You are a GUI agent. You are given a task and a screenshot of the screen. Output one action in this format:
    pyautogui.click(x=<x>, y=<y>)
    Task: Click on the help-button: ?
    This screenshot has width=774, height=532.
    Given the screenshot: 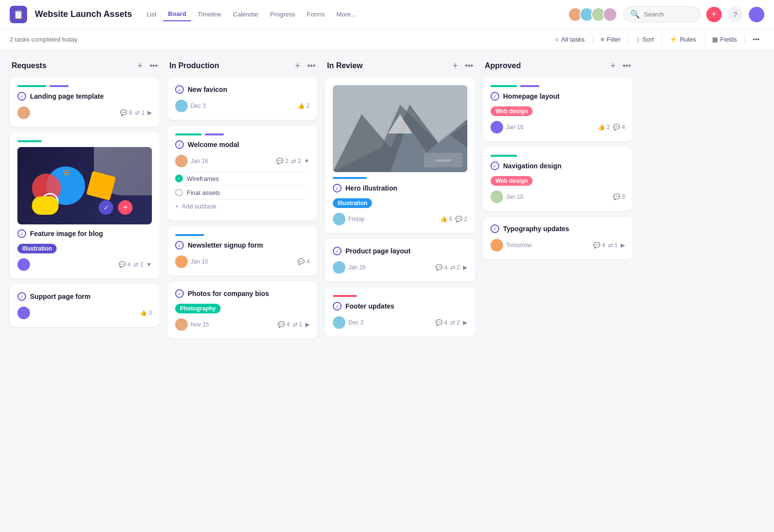 What is the action you would take?
    pyautogui.click(x=735, y=15)
    